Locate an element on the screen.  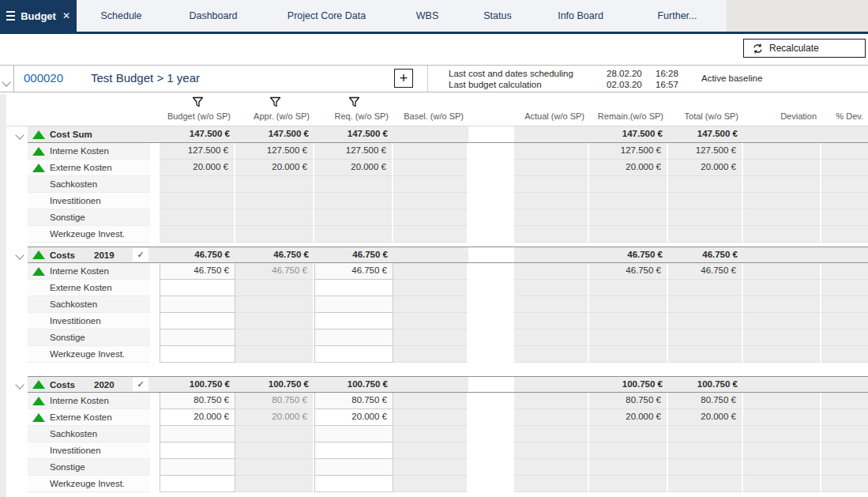
tab-dashboard: Dashboard is located at coordinates (213, 16).